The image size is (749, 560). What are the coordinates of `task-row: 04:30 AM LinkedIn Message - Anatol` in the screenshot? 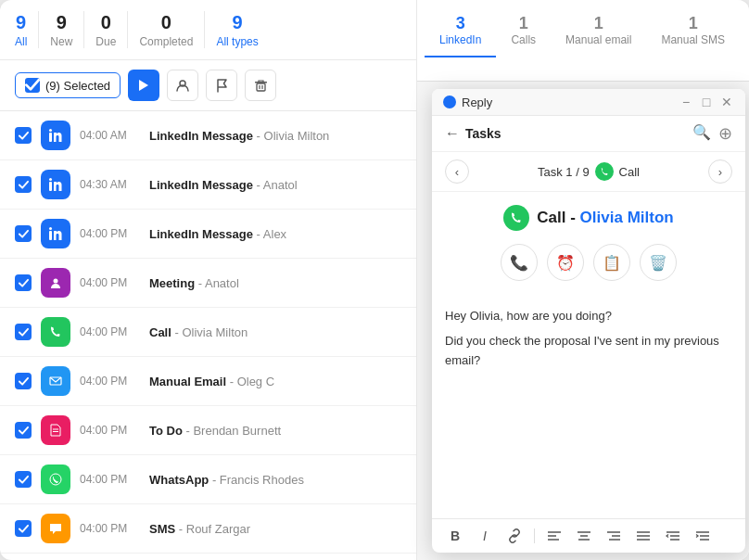 It's located at (208, 185).